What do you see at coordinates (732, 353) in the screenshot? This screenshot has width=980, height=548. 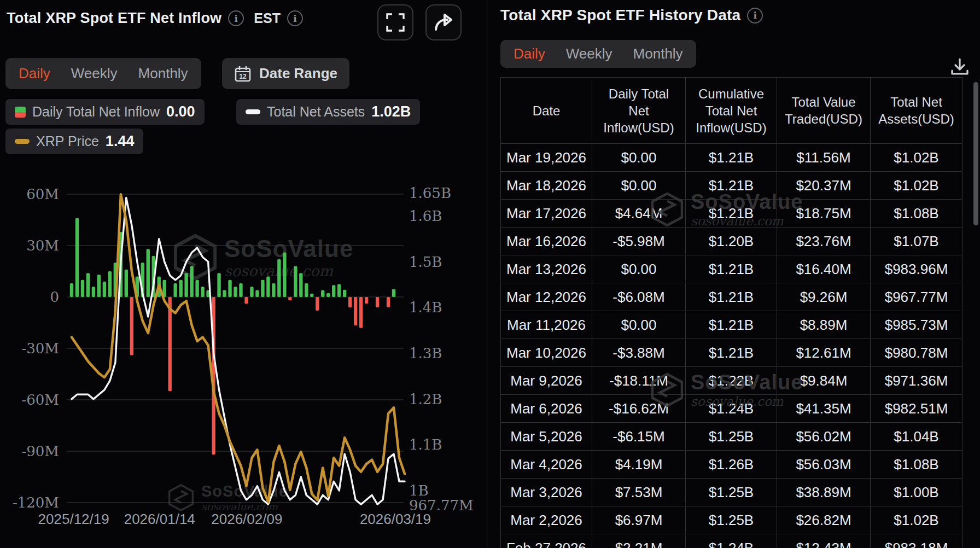 I see `table-row: Mar 10,2026-$3.88M$1.21B$12.61M$980.78M` at bounding box center [732, 353].